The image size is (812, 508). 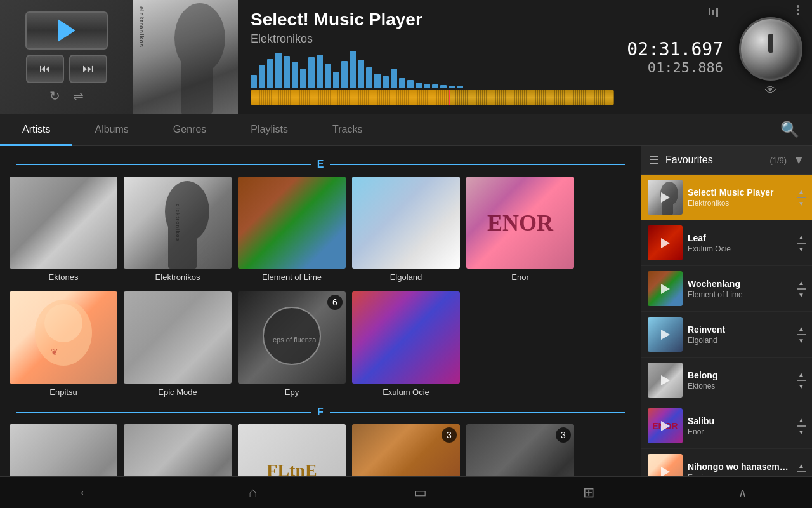 I want to click on sidebar-reorder-7: ▲ ▼, so click(x=801, y=470).